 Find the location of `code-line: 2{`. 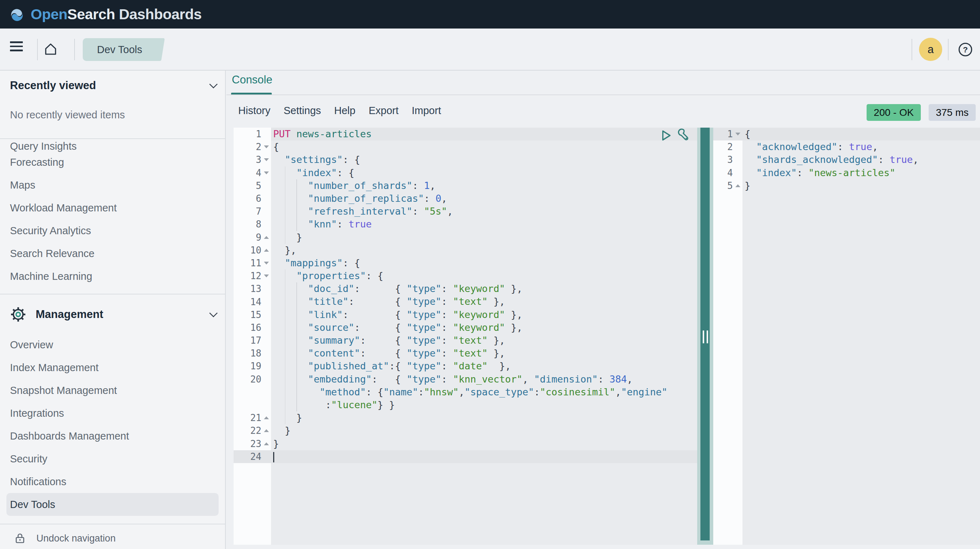

code-line: 2{ is located at coordinates (466, 147).